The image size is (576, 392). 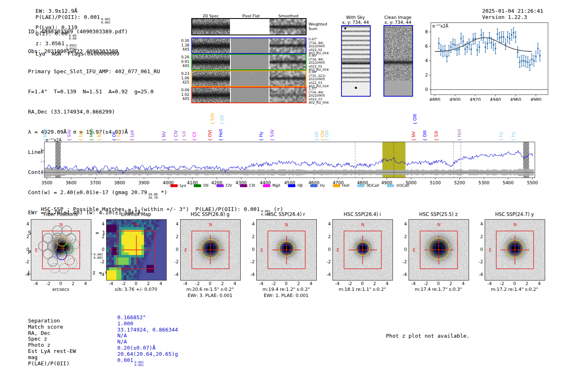 What do you see at coordinates (318, 24) in the screenshot?
I see `spec2d-right-value: Weighted` at bounding box center [318, 24].